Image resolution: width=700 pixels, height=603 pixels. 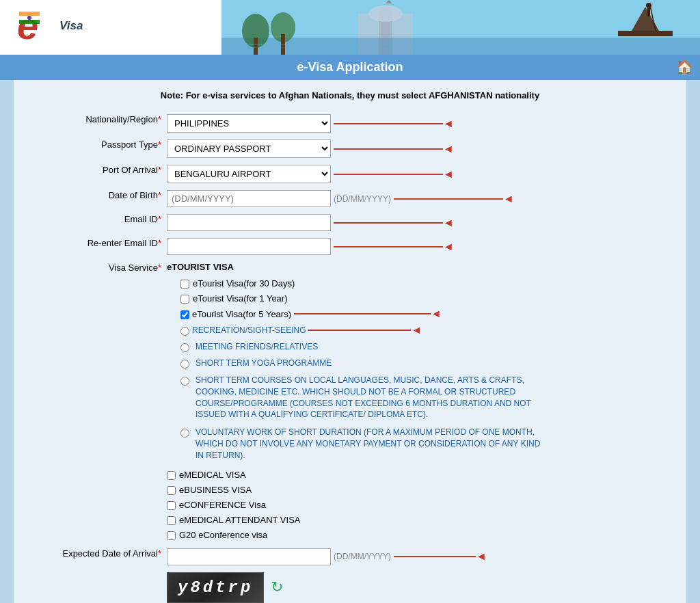 What do you see at coordinates (185, 381) in the screenshot?
I see `courses-radio` at bounding box center [185, 381].